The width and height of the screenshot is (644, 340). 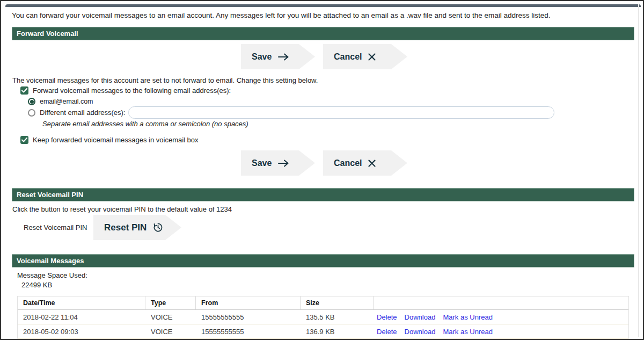 What do you see at coordinates (122, 209) in the screenshot?
I see `reset-pin-description: Click the button to reset your voicemail…` at bounding box center [122, 209].